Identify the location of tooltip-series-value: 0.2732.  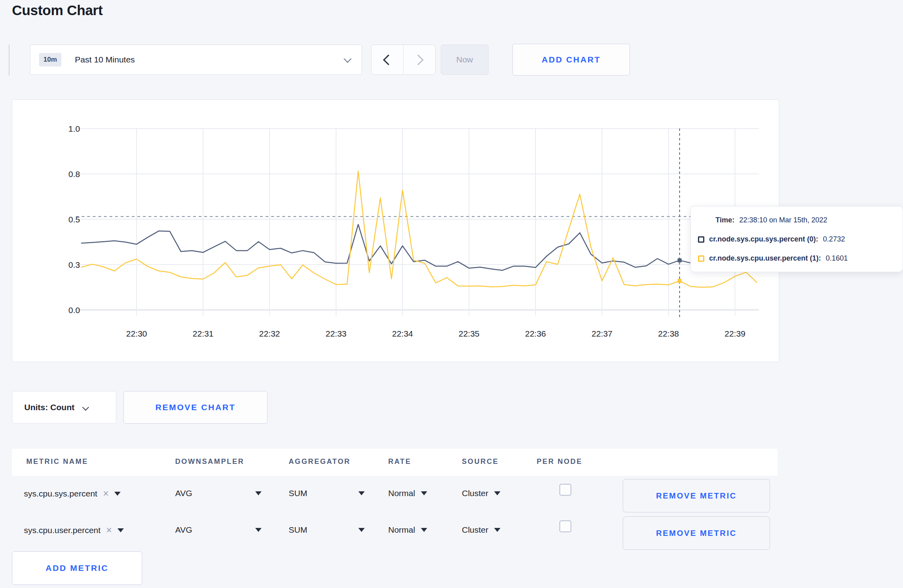
(834, 239).